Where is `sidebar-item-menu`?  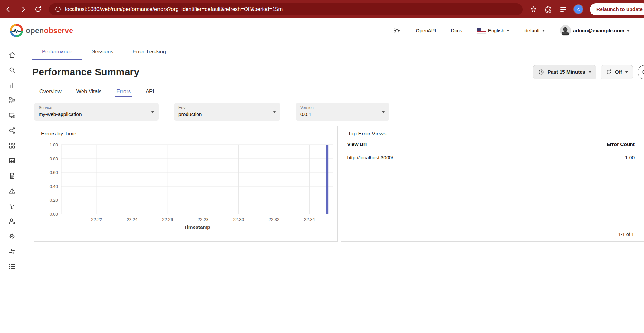 sidebar-item-menu is located at coordinates (12, 266).